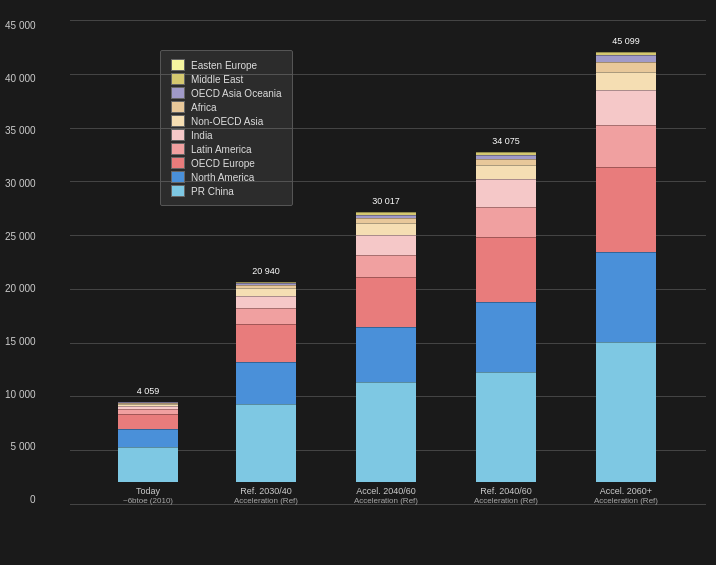 The height and width of the screenshot is (565, 716). Describe the element at coordinates (626, 278) in the screenshot. I see `bar-group: 45 099Accel. 2060+Acceleration (Ref)` at that location.